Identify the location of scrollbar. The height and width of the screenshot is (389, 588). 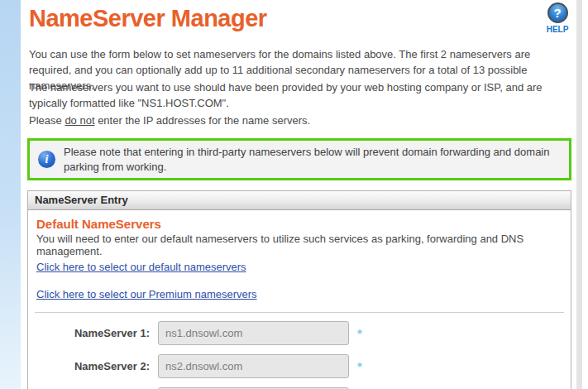
(579, 194).